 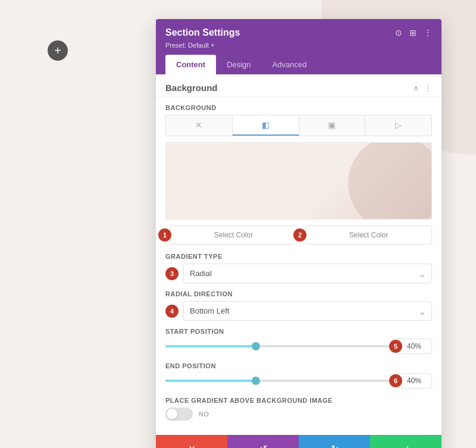 I want to click on tab-advanced: Advanced, so click(x=290, y=64).